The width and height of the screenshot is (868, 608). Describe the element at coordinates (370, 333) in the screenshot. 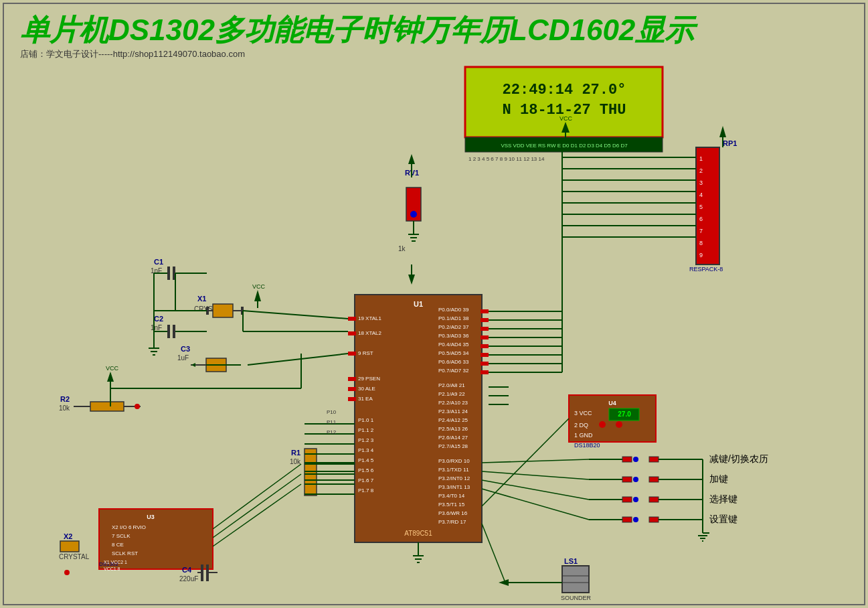

I see `svg-text: 18 XTAL2` at that location.